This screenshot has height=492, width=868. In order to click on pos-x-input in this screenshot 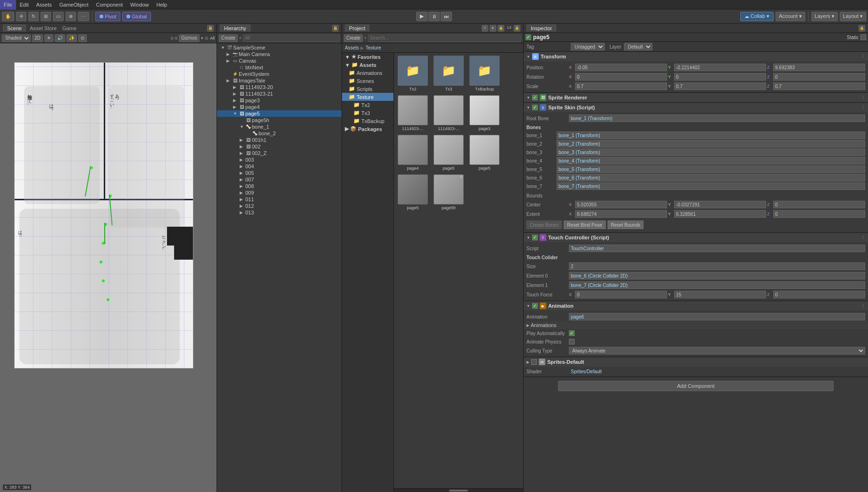, I will do `click(621, 67)`.